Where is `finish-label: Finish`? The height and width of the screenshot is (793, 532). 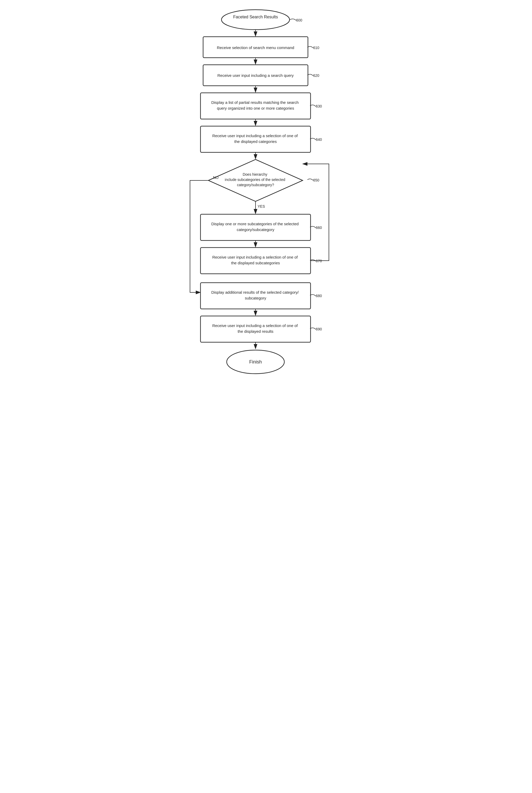 finish-label: Finish is located at coordinates (256, 362).